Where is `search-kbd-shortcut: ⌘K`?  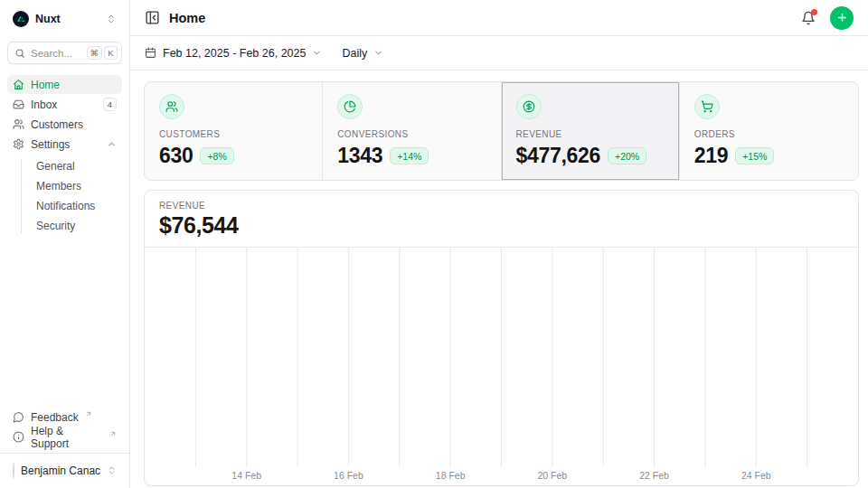 search-kbd-shortcut: ⌘K is located at coordinates (103, 52).